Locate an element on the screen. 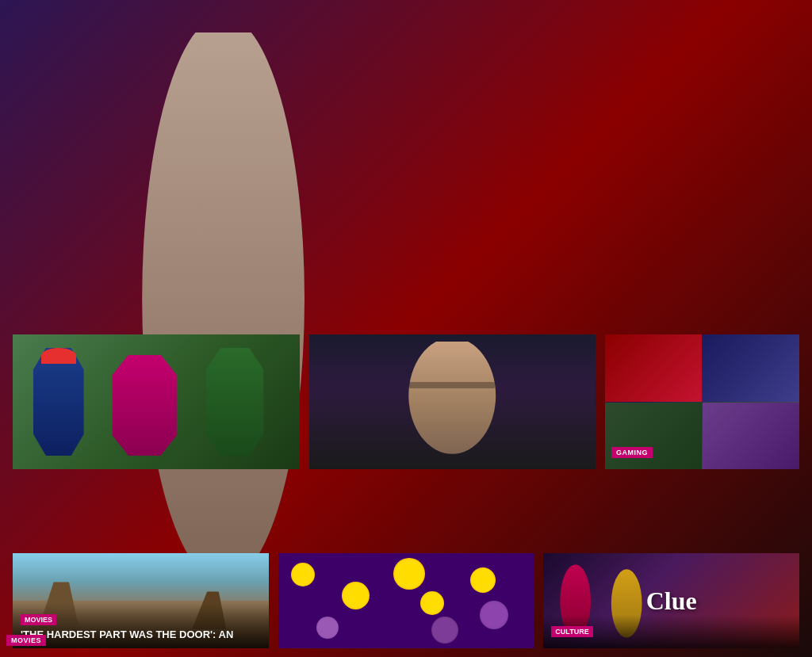 This screenshot has width=812, height=657. ash-cap is located at coordinates (59, 356).